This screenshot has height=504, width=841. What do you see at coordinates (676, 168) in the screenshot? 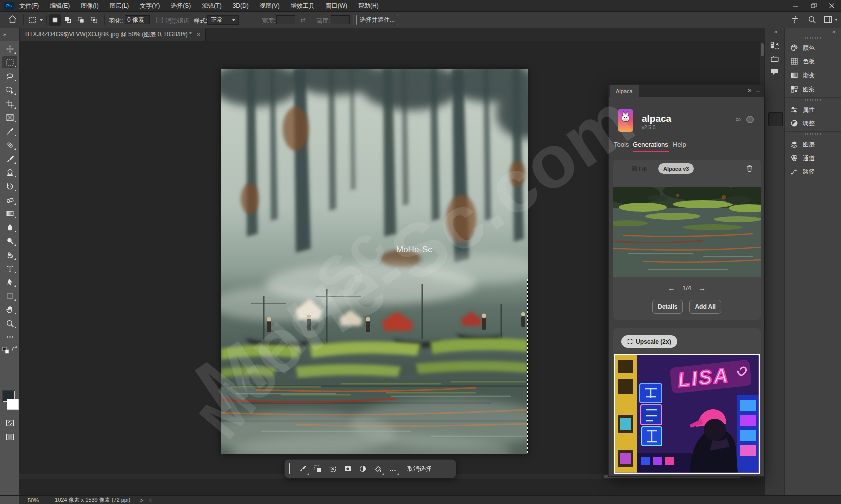
I see `model-chip: Alpaca v3` at bounding box center [676, 168].